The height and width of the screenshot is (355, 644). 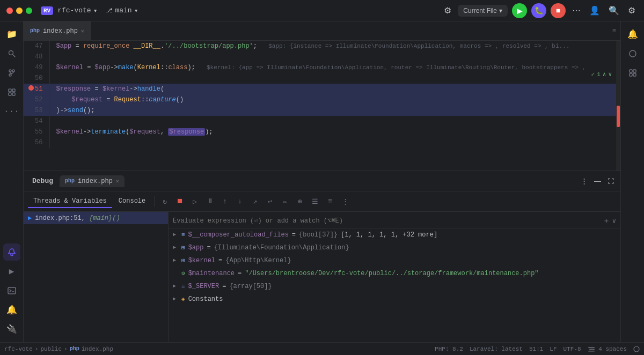 I want to click on constants-icon: ◈, so click(x=184, y=299).